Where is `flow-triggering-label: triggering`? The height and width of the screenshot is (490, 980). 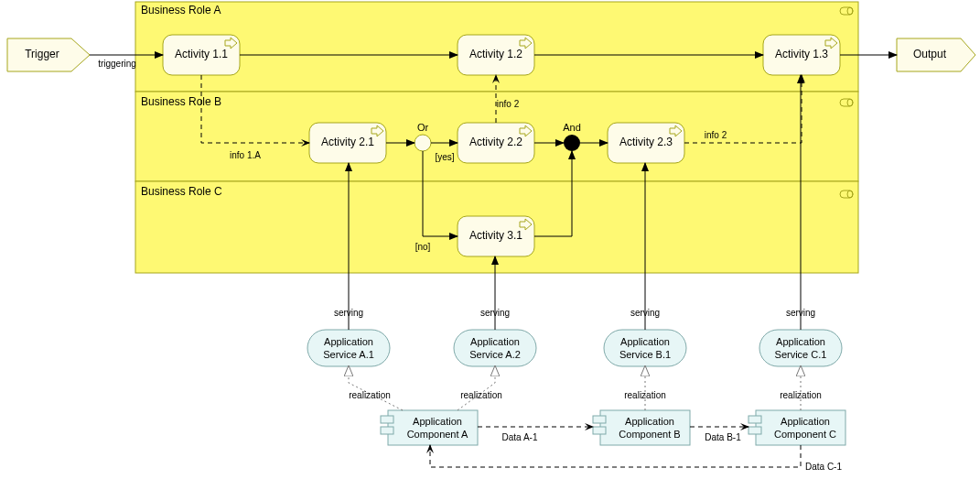
flow-triggering-label: triggering is located at coordinates (117, 64).